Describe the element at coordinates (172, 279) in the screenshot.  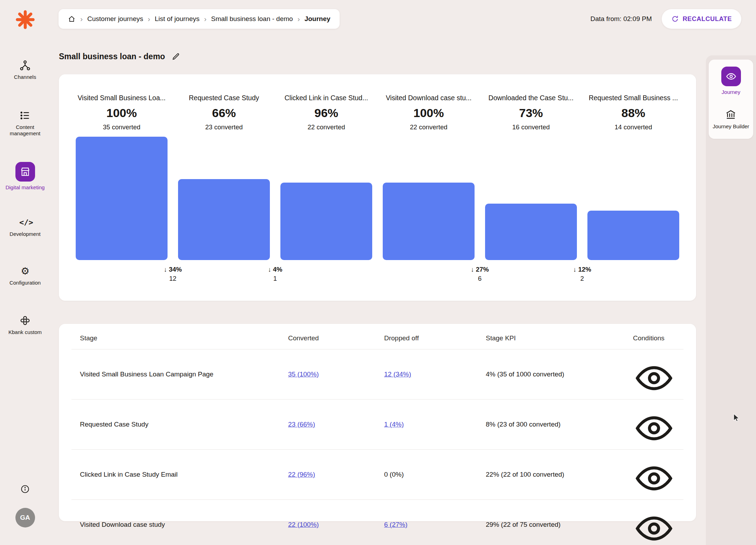
I see `dropoff-count: 12` at that location.